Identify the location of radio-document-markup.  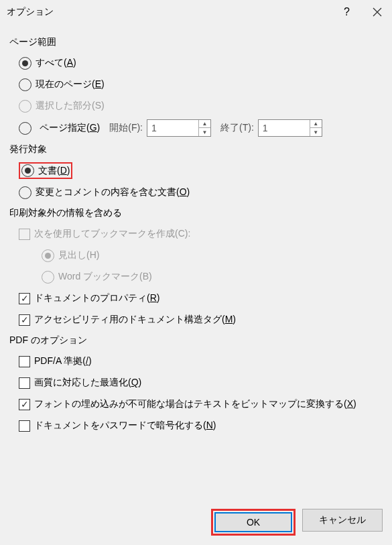
(25, 193).